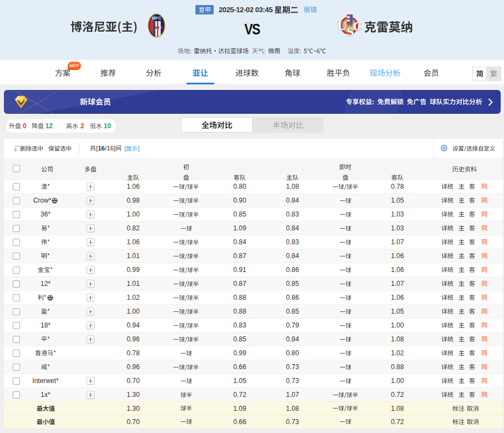  Describe the element at coordinates (157, 18) in the screenshot. I see `svg-text: BFC` at that location.